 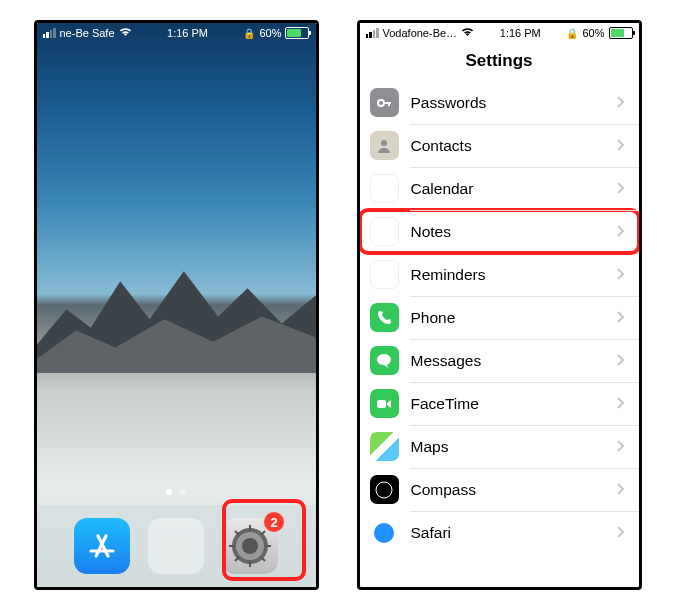 I want to click on calendar-icon, so click(x=384, y=188).